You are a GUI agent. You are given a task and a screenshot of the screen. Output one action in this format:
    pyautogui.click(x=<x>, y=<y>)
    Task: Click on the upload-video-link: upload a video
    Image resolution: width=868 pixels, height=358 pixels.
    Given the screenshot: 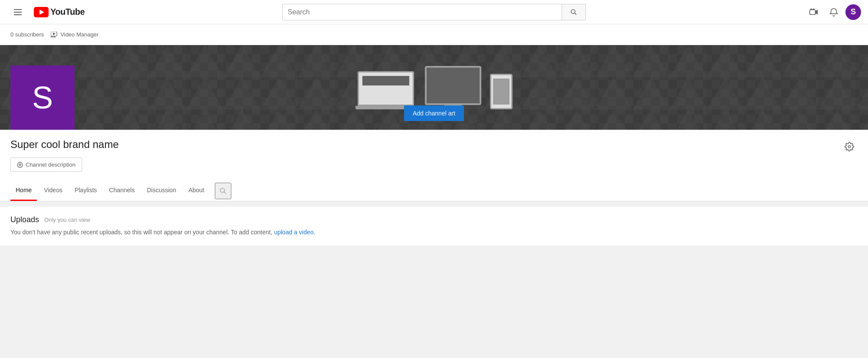 What is the action you would take?
    pyautogui.click(x=293, y=232)
    